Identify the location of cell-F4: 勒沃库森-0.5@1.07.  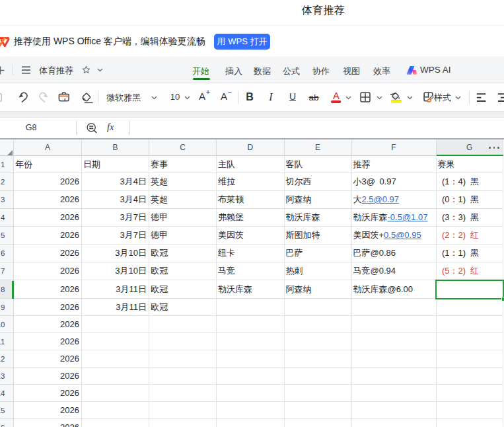
(394, 218).